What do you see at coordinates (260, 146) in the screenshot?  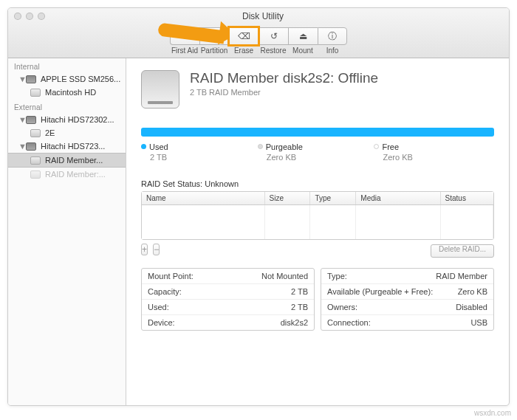 I see `purgeable-dot-icon` at bounding box center [260, 146].